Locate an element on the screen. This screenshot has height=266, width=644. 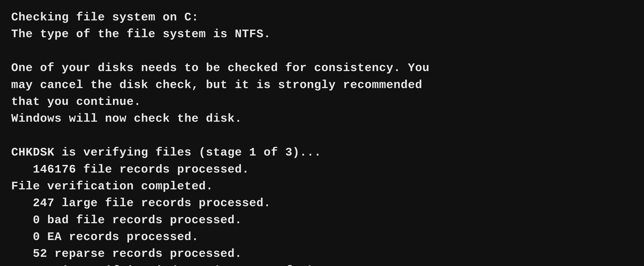
terminal-line: CHKDSK is verifying indexes (stage 2 of … is located at coordinates (322, 264).